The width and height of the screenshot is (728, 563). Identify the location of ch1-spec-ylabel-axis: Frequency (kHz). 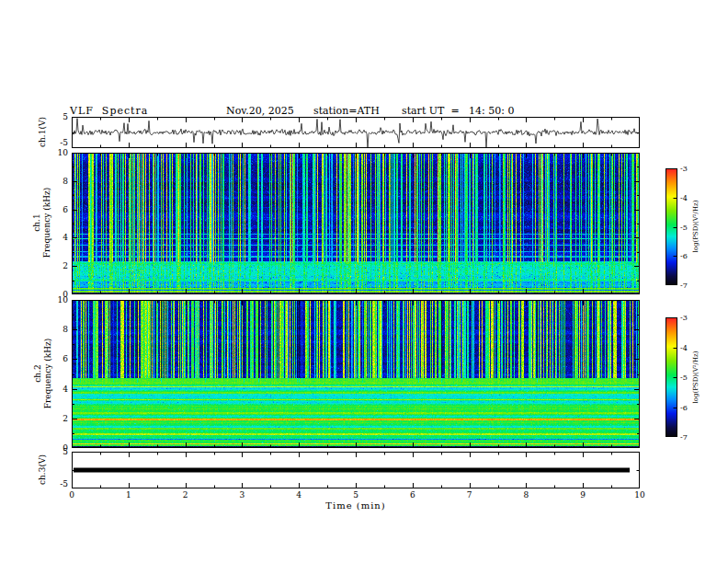
(48, 223).